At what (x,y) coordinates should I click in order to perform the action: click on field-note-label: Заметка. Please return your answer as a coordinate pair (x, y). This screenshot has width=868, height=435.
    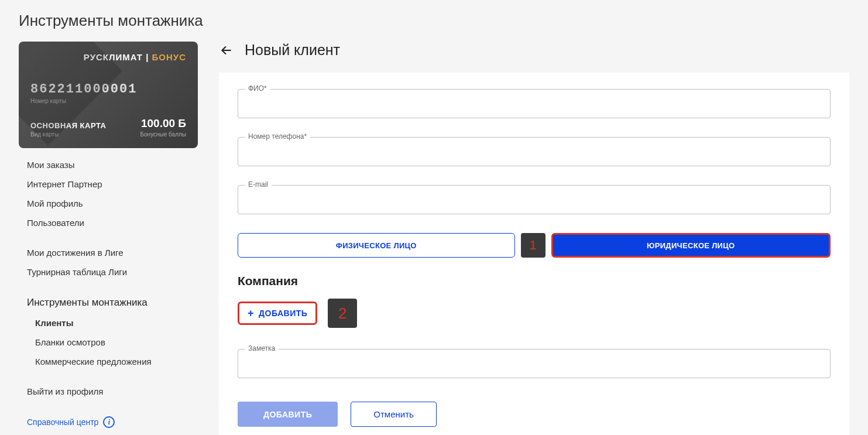
    Looking at the image, I should click on (262, 348).